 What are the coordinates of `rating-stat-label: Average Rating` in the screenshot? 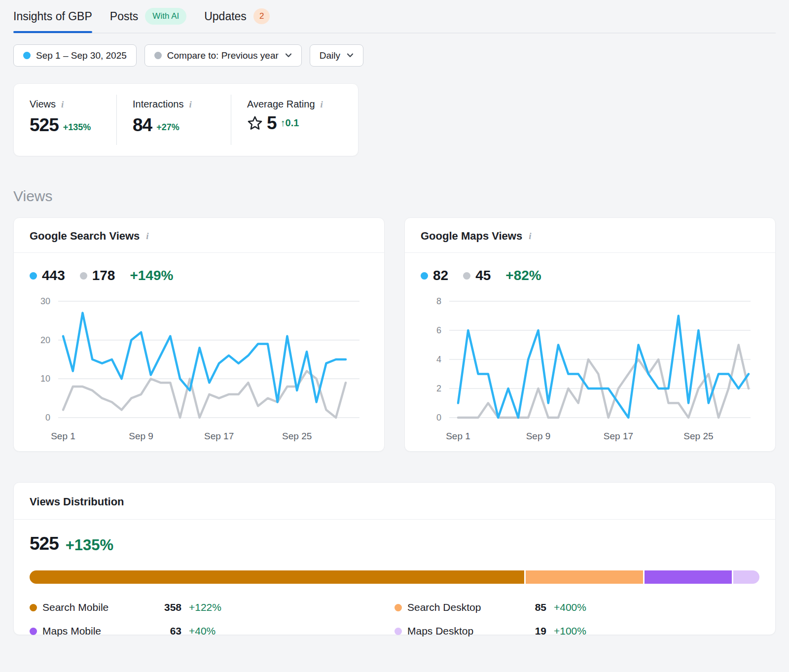 It's located at (281, 105).